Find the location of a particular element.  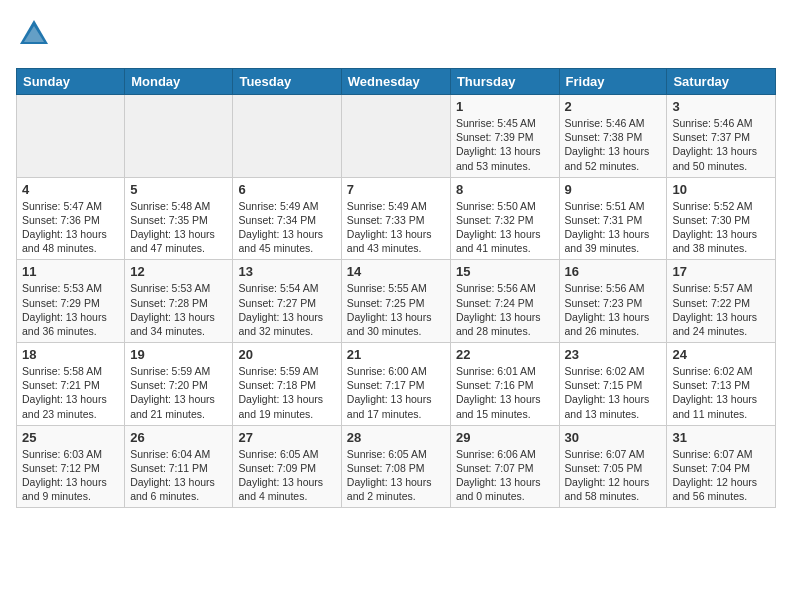

calendar-cell: 8Sunrise: 5:50 AM Sunset: 7:32 PM Daylig… is located at coordinates (504, 218).